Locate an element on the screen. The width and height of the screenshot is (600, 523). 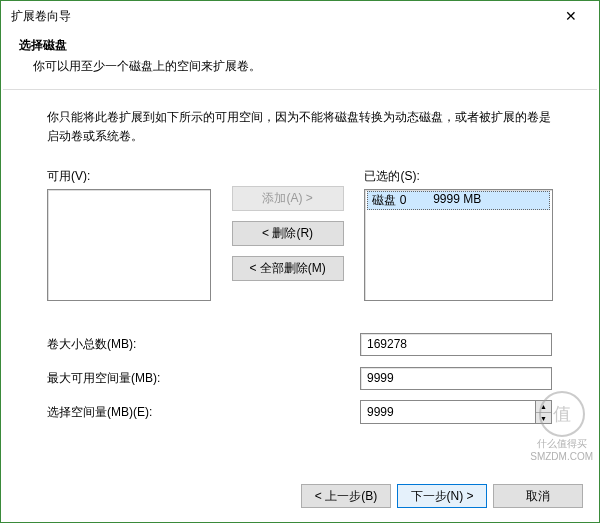
field-row-select: 选择空间量(MB)(E): ▲ ▼ is located at coordinates (300, 412).